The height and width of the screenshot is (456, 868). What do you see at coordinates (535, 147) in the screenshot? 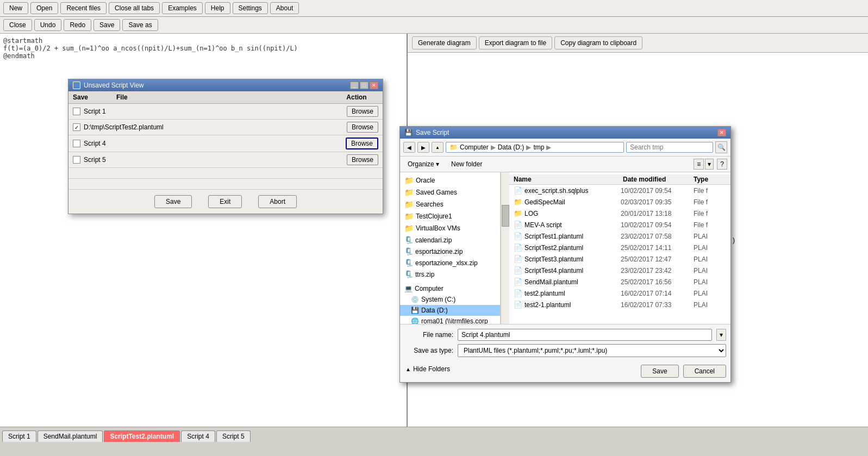
I see `path-breadcrumb: 📁 Computer ▶ Data (D:) ▶ tmp ▶` at bounding box center [535, 147].